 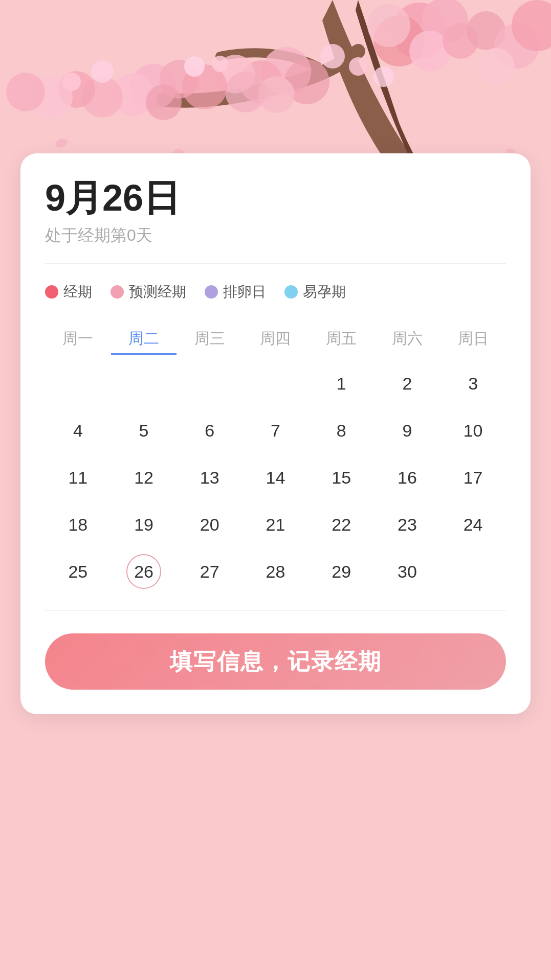 I want to click on calendar-day-22: 22, so click(x=342, y=525).